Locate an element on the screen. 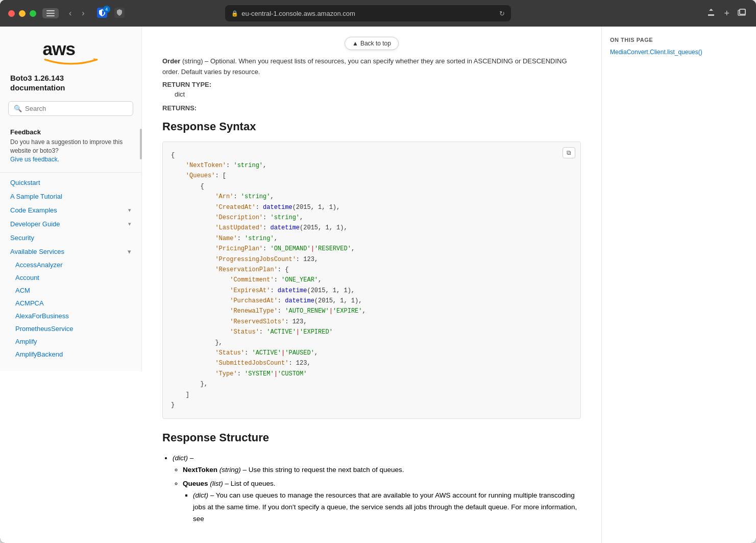 This screenshot has height=543, width=756. sidebar-item-developer-guide: Developer Guide ▾ is located at coordinates (70, 224).